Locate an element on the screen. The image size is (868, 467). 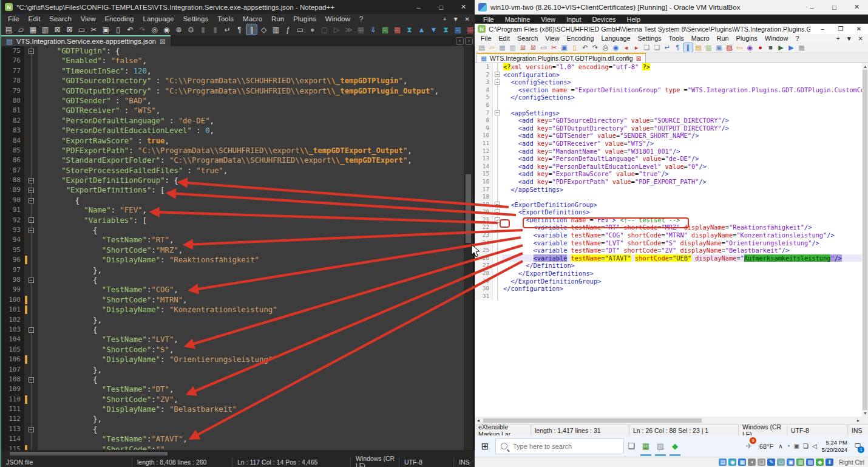
tab-scroll-right-icon: › is located at coordinates (469, 41).